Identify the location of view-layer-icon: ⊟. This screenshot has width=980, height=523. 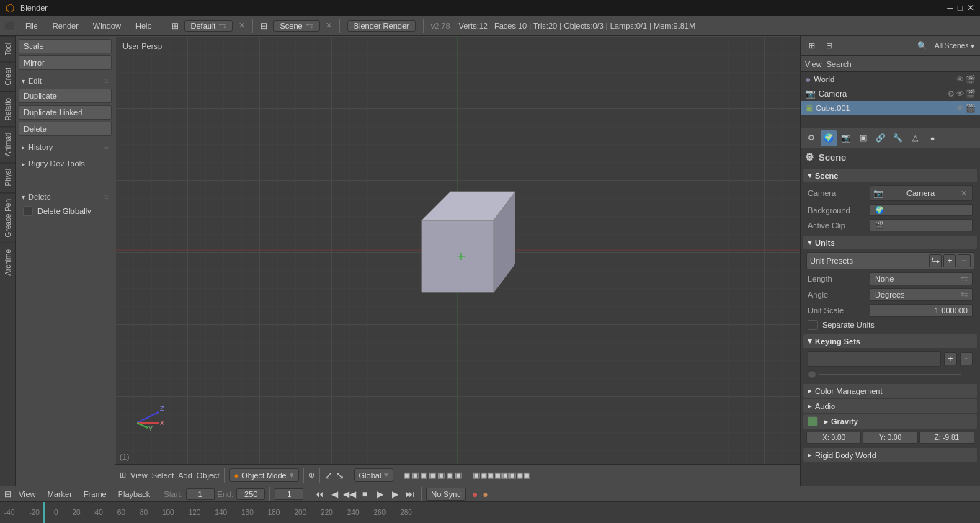
(829, 46).